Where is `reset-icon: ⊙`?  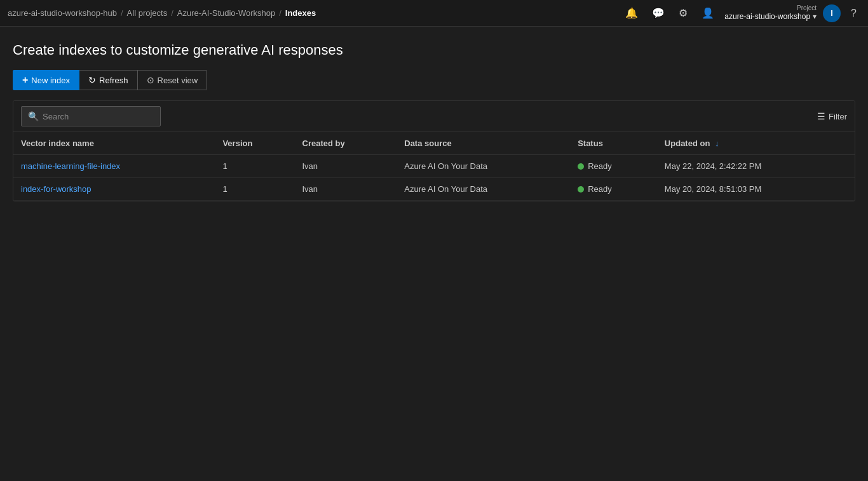
reset-icon: ⊙ is located at coordinates (151, 80).